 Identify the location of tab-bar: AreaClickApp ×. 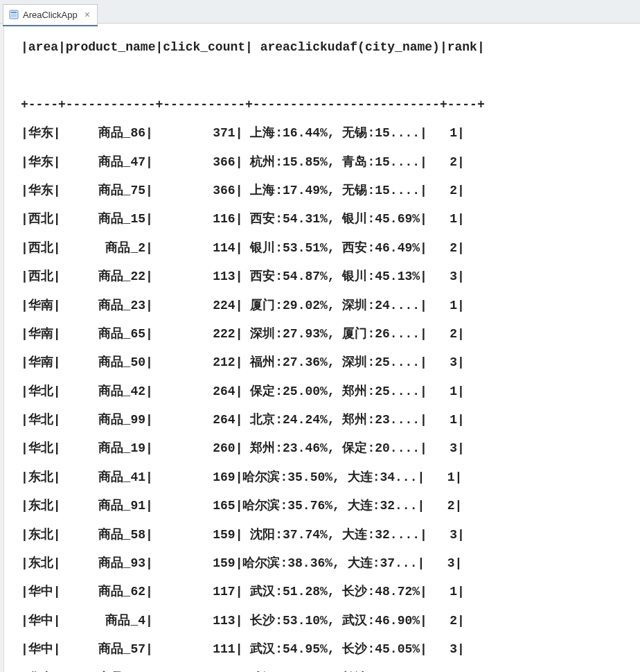
(320, 12).